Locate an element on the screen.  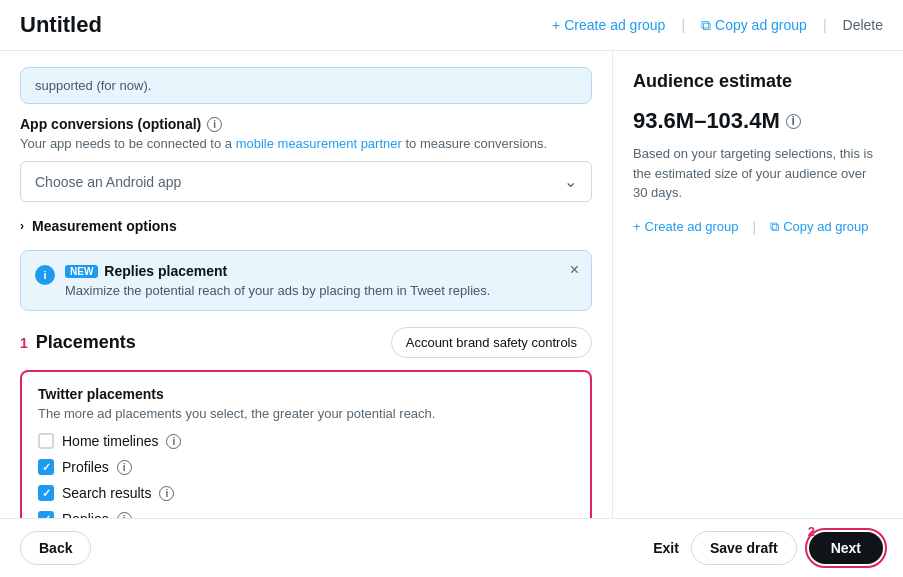
page-title: Untitled is located at coordinates (61, 25).